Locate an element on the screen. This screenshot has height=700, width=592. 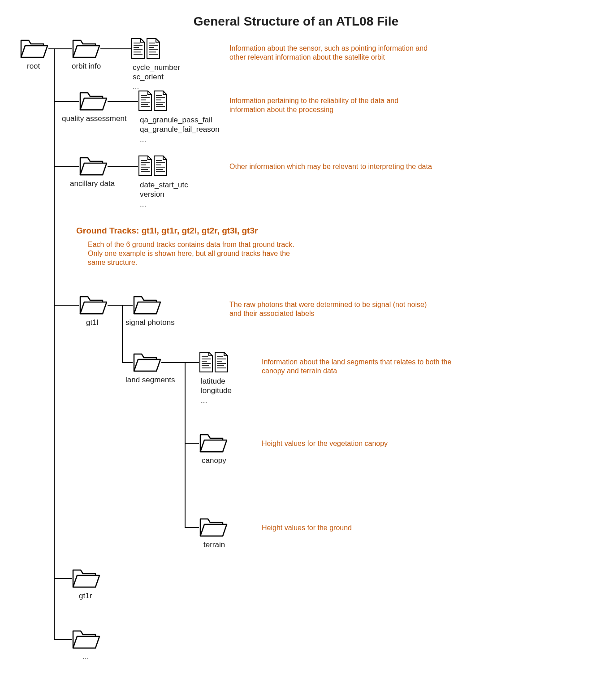
signal-photons-label: signal photons is located at coordinates (150, 323).